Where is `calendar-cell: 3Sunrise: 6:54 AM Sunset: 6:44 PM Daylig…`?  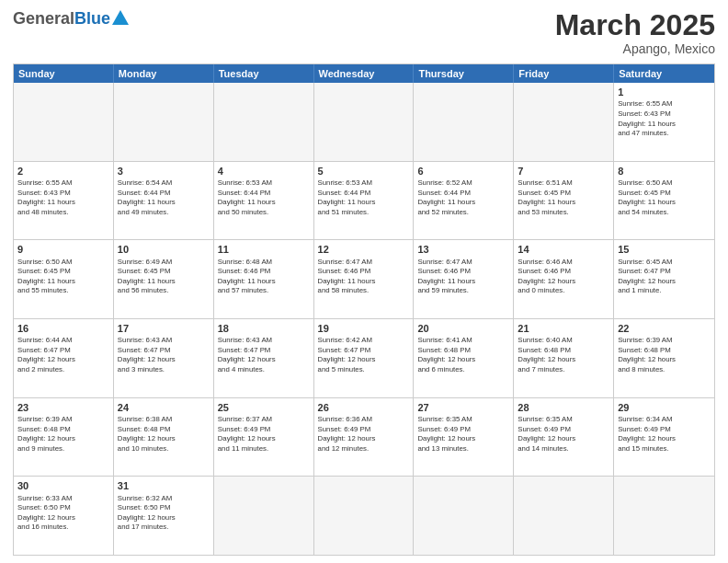 calendar-cell: 3Sunrise: 6:54 AM Sunset: 6:44 PM Daylig… is located at coordinates (164, 201).